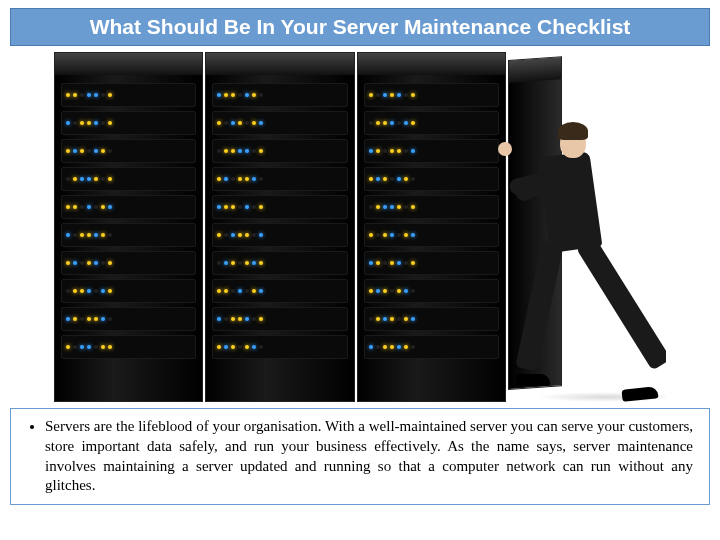  I want to click on slide-title-bar: What Should Be In Your Server Maintenanc…, so click(360, 27).